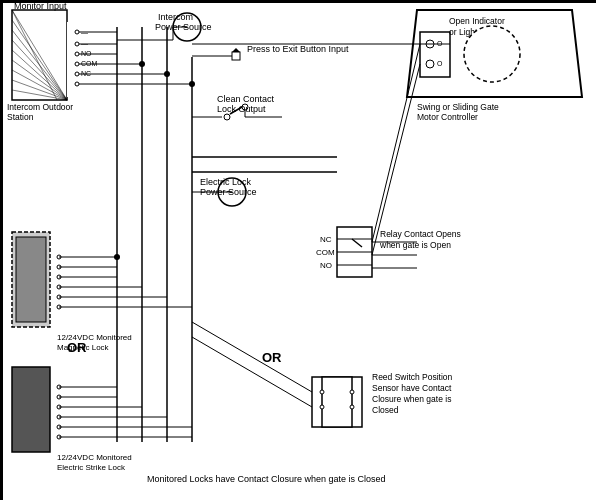 The height and width of the screenshot is (500, 596). What do you see at coordinates (440, 64) in the screenshot?
I see `svg-text: O` at bounding box center [440, 64].